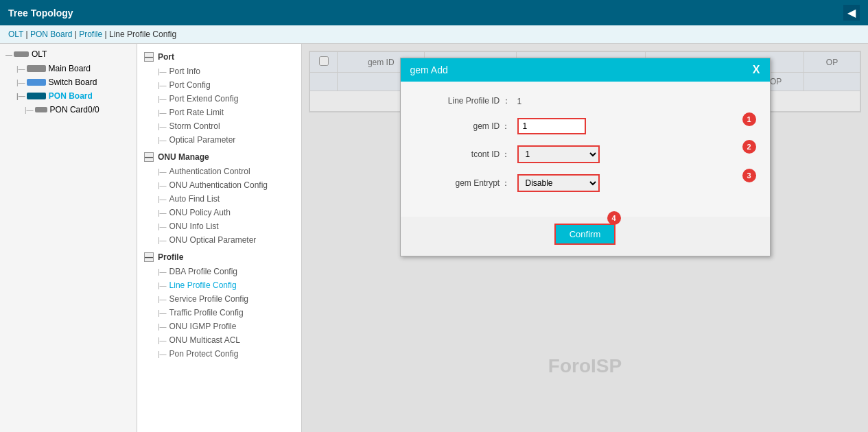  Describe the element at coordinates (36, 96) in the screenshot. I see `pon-board-icon` at that location.